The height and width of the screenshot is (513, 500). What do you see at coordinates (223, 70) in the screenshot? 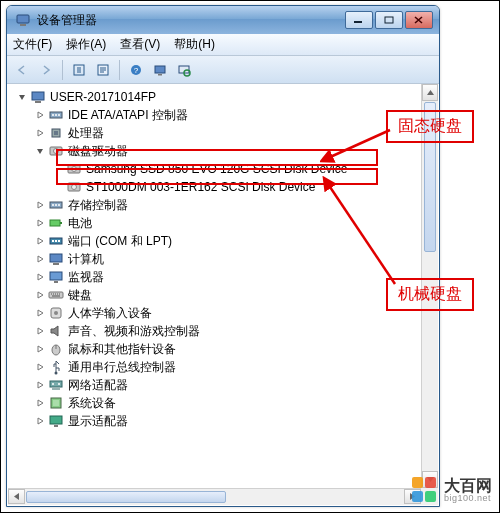
I see `toolbar: ?` at bounding box center [223, 70].